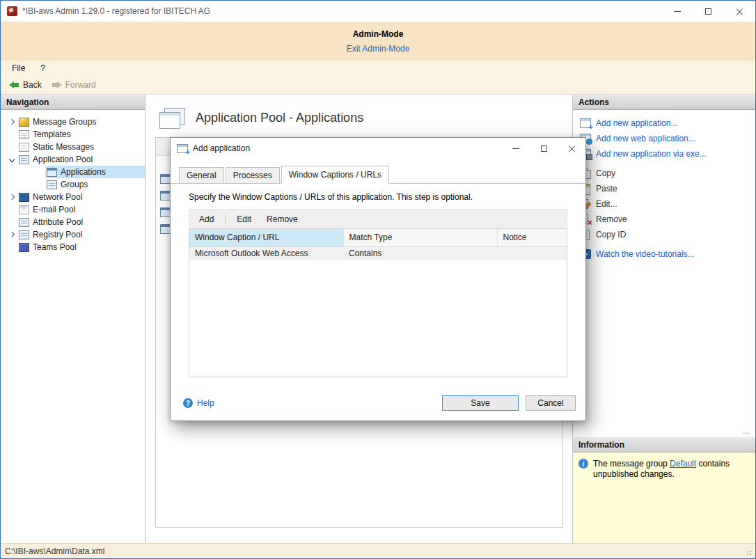  What do you see at coordinates (199, 403) in the screenshot?
I see `help-link: Help` at bounding box center [199, 403].